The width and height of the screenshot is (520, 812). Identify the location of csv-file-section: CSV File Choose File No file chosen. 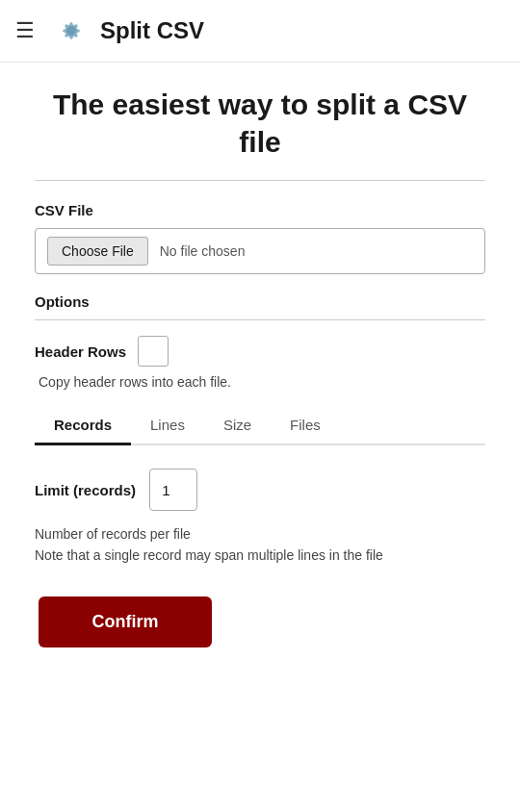
(260, 239).